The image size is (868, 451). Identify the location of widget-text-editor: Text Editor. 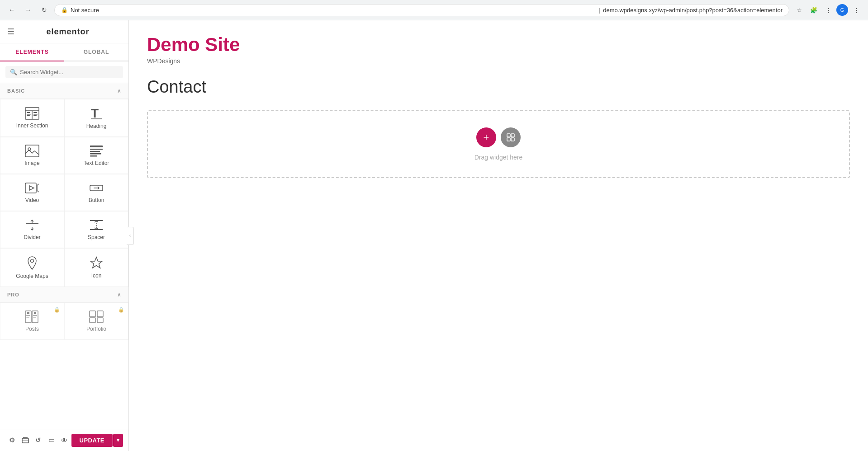
(96, 155).